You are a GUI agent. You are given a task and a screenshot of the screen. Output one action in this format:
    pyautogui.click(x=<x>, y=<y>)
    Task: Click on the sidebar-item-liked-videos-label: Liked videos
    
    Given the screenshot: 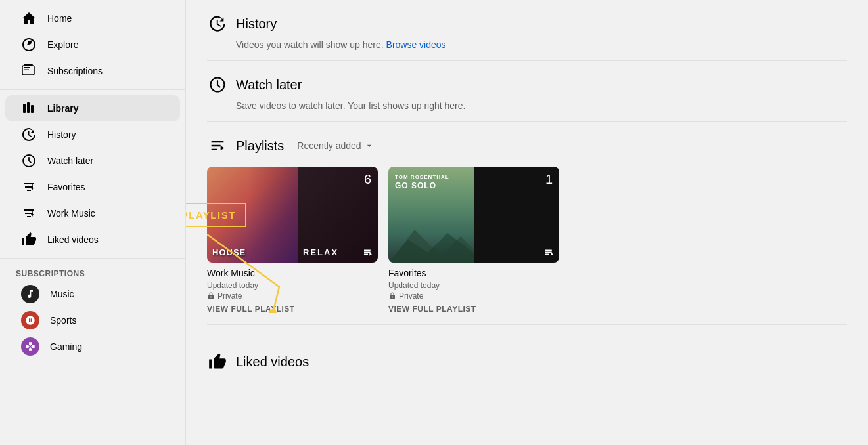 What is the action you would take?
    pyautogui.click(x=73, y=240)
    